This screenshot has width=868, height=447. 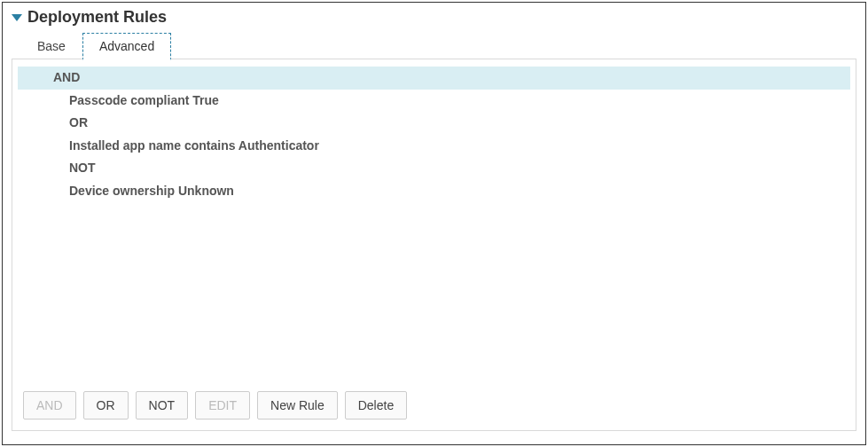 What do you see at coordinates (434, 123) in the screenshot?
I see `rule-row: OR` at bounding box center [434, 123].